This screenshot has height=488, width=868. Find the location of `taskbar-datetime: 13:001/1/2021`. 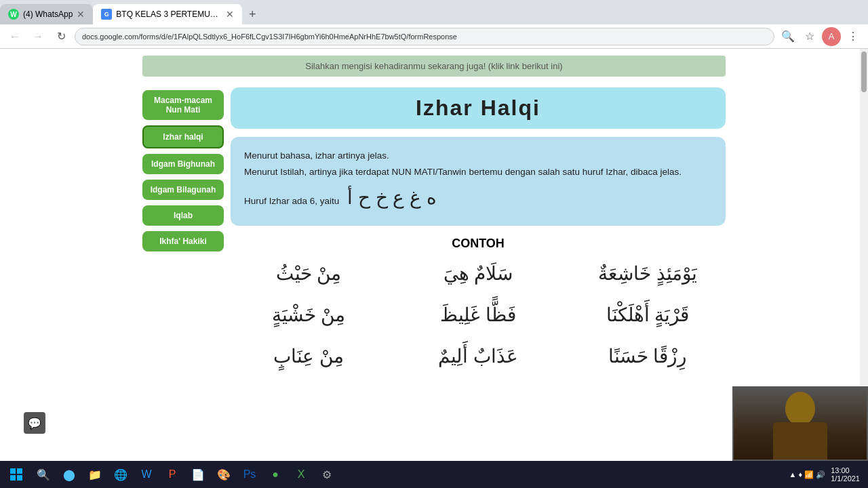

taskbar-datetime: 13:001/1/2021 is located at coordinates (845, 474).